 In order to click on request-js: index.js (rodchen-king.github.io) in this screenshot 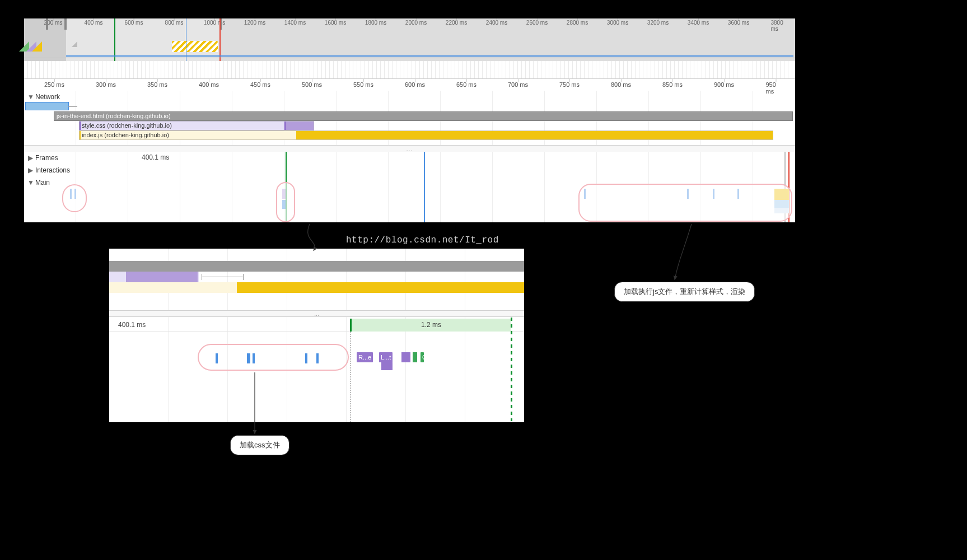, I will do `click(426, 136)`.